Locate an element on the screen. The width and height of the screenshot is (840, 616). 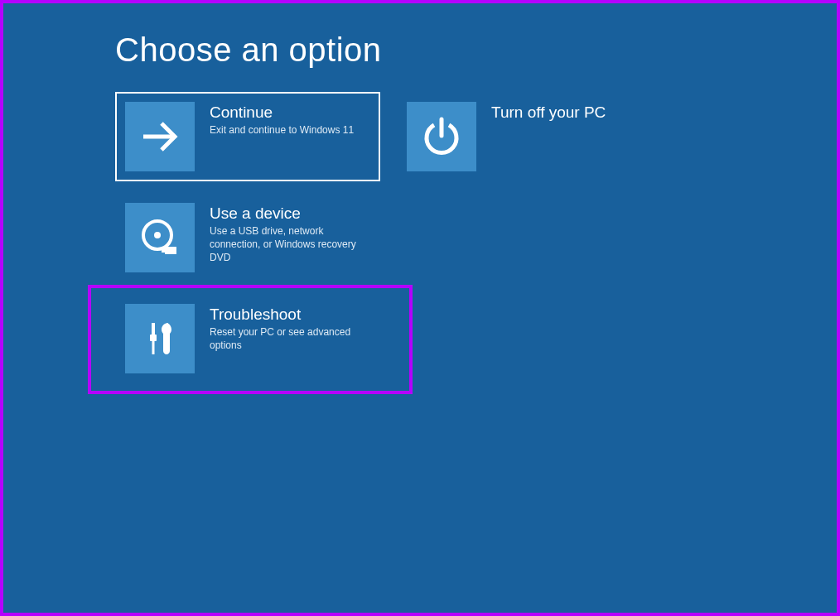
tools-icon is located at coordinates (160, 339).